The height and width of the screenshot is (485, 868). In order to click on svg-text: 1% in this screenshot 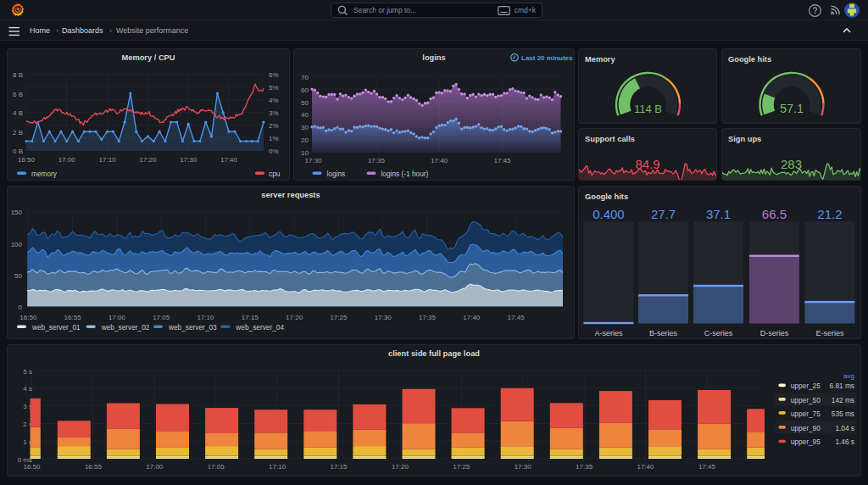, I will do `click(274, 139)`.